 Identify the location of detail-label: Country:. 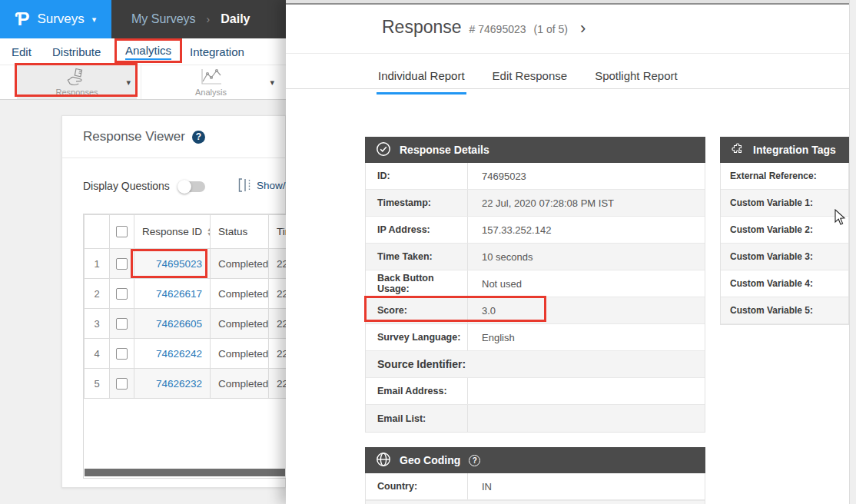
(416, 486).